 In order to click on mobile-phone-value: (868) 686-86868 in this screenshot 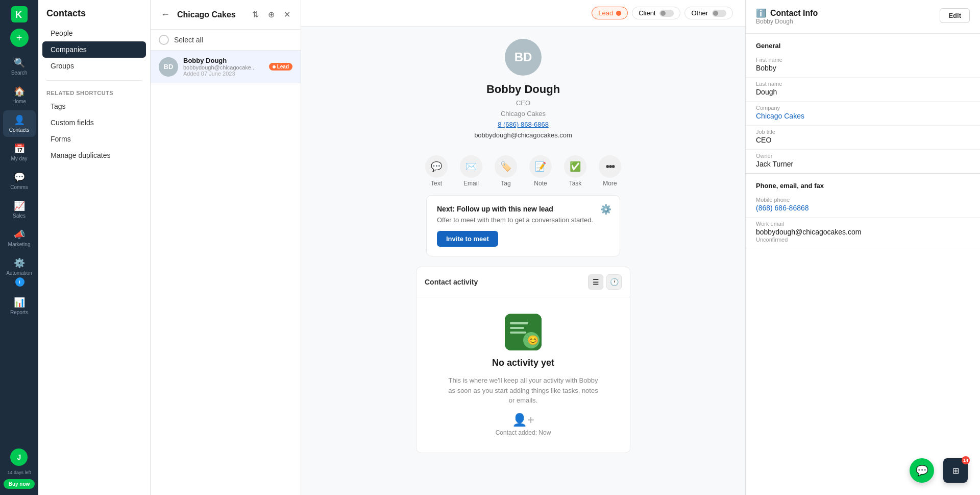, I will do `click(863, 208)`.